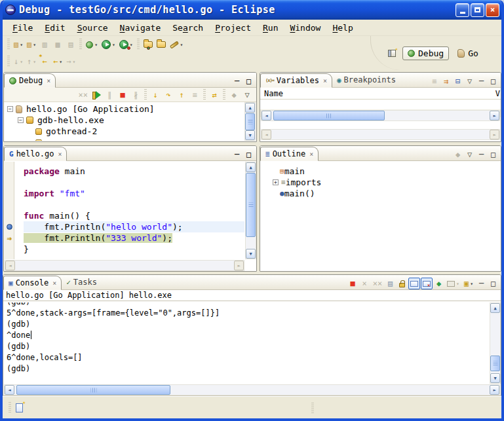 Image resolution: width=504 pixels, height=421 pixels. Describe the element at coordinates (168, 95) in the screenshot. I see `step-over-button: ↷` at that location.